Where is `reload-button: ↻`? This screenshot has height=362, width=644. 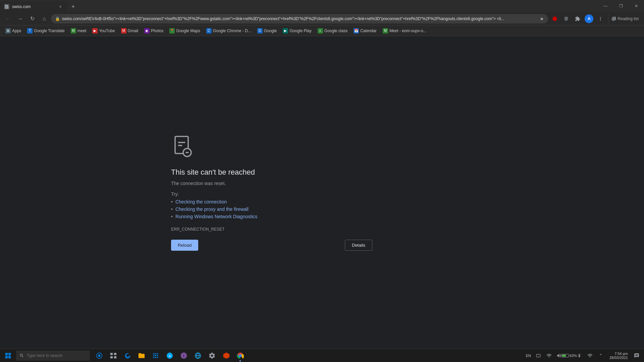
reload-button: ↻ is located at coordinates (32, 19).